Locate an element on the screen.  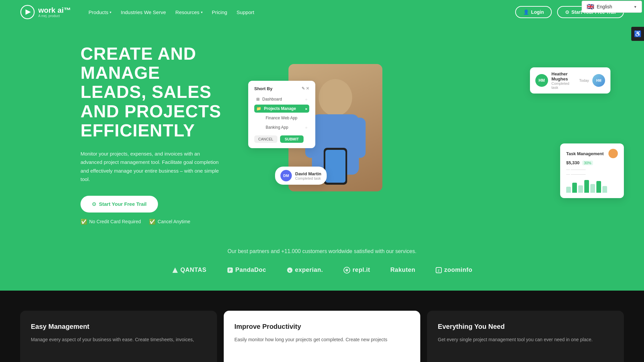
replit-icon is located at coordinates (347, 270).